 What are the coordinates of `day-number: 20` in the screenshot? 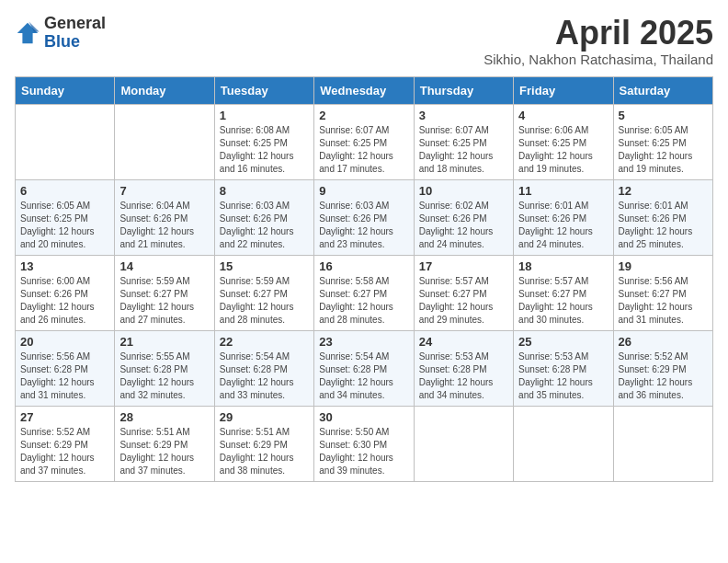 It's located at (64, 342).